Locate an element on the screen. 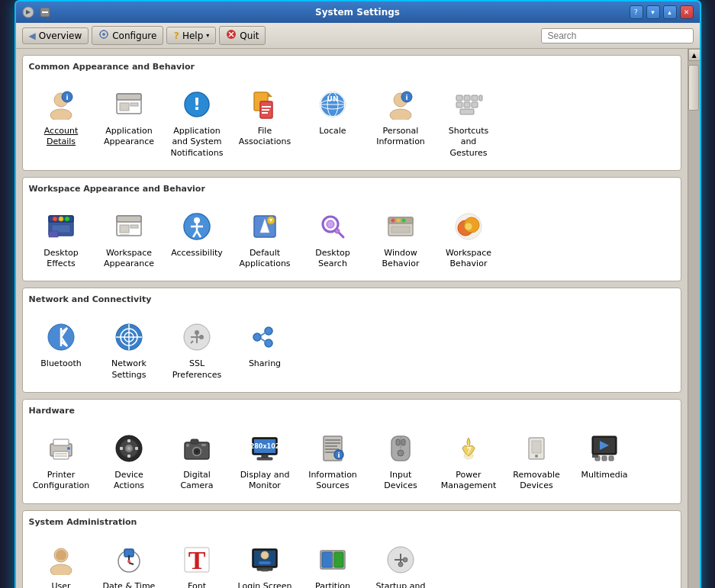 Image resolution: width=715 pixels, height=588 pixels. item-locale: UN Locale is located at coordinates (333, 122).